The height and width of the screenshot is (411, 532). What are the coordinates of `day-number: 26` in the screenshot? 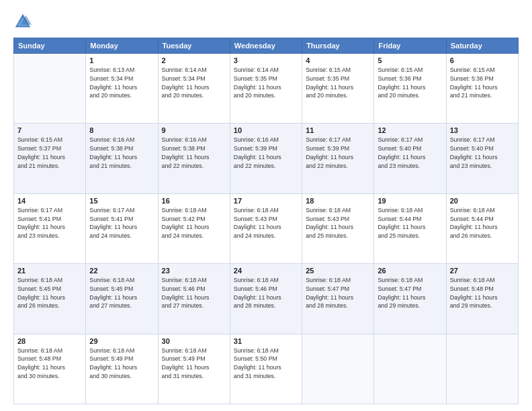 It's located at (410, 271).